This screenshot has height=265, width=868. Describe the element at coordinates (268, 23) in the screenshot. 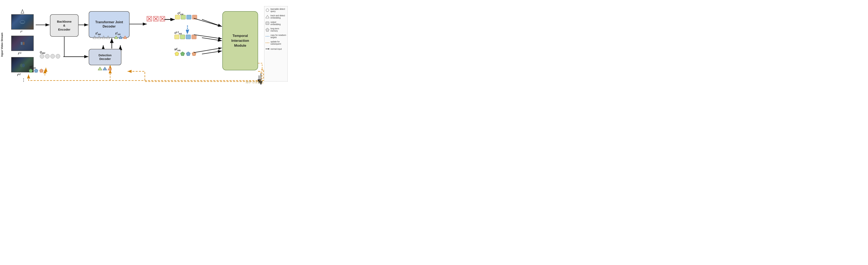

I see `legend-square-icon` at that location.